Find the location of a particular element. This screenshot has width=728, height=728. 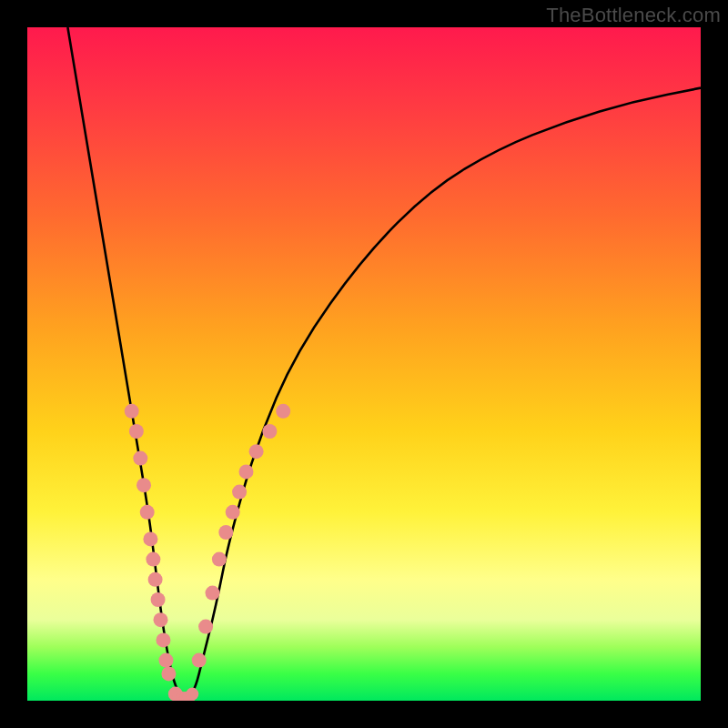

watermark-text: TheBottleneck.com is located at coordinates (633, 15).